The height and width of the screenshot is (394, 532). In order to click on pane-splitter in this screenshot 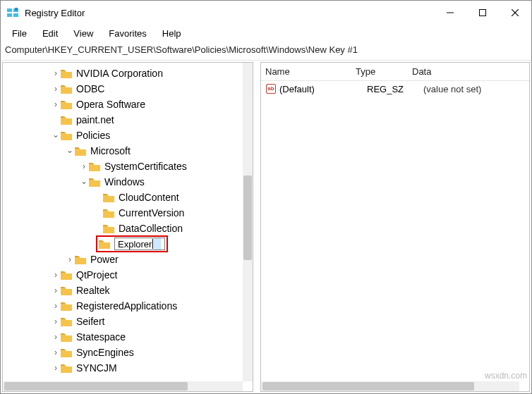, I will do `click(257, 227)`.